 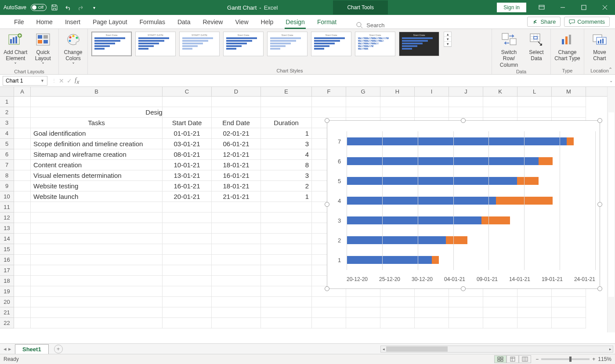 I want to click on col-header: M, so click(x=569, y=91).